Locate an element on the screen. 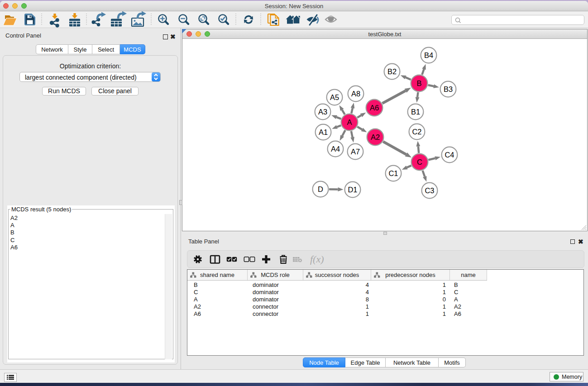 This screenshot has height=386, width=588. svg-text: B3 is located at coordinates (448, 89).